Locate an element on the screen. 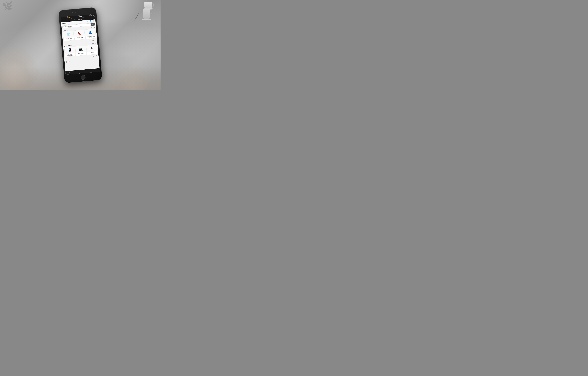  electronics-section: Electronics See all › 📱 Cell Phones & Sm… is located at coordinates (81, 51).